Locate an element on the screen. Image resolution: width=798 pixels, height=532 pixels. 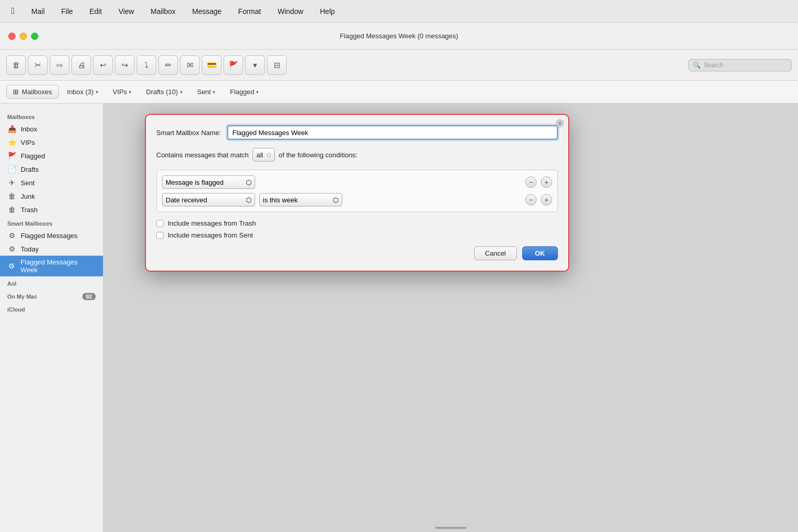
search-placeholder: Search is located at coordinates (714, 65).